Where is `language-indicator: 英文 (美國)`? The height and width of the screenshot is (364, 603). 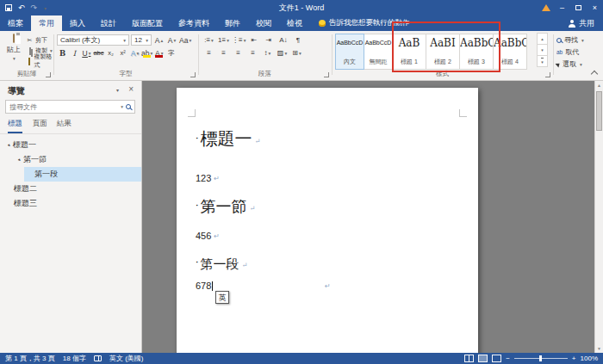 language-indicator: 英文 (美國) is located at coordinates (127, 358).